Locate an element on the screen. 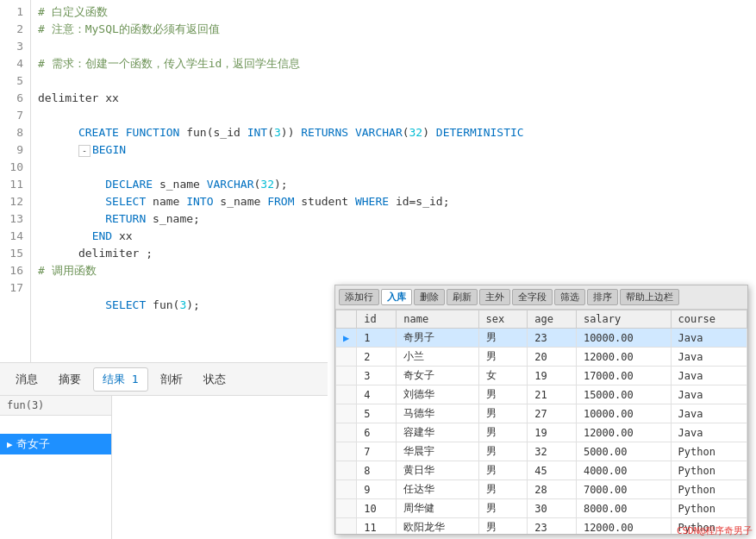 The image size is (756, 539). toolbar-refresh: 刷新 is located at coordinates (462, 297).